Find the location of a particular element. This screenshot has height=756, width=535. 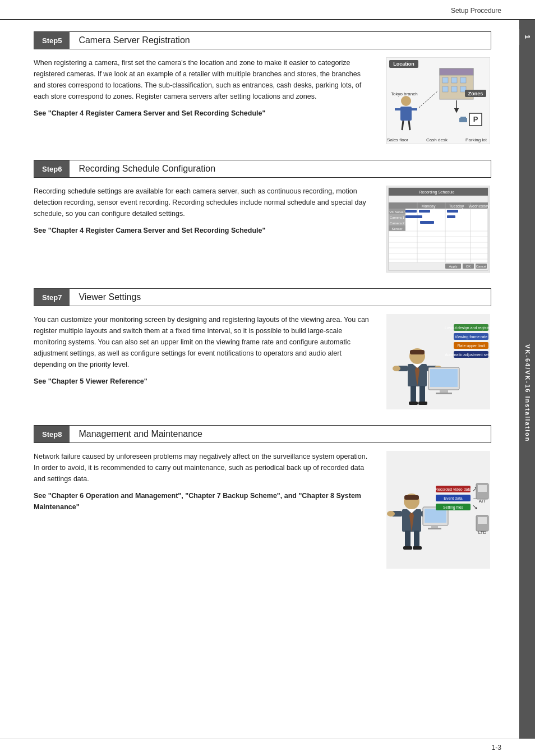

step7-text: You can customize your monitoring screen… is located at coordinates (204, 362).